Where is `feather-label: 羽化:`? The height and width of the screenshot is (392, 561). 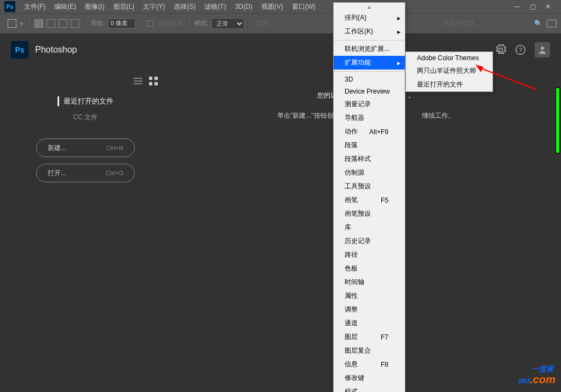
feather-label: 羽化: is located at coordinates (98, 23).